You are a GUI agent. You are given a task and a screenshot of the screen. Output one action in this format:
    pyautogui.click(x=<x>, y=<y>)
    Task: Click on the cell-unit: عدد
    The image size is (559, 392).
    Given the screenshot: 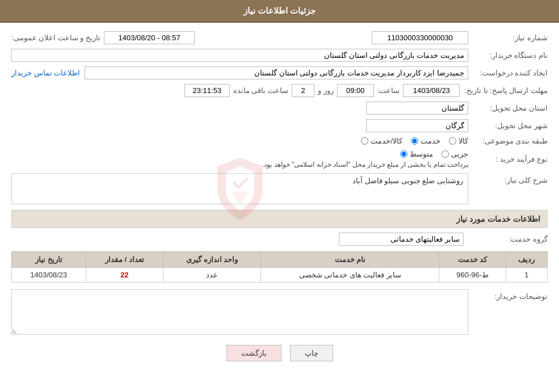 What is the action you would take?
    pyautogui.click(x=212, y=275)
    